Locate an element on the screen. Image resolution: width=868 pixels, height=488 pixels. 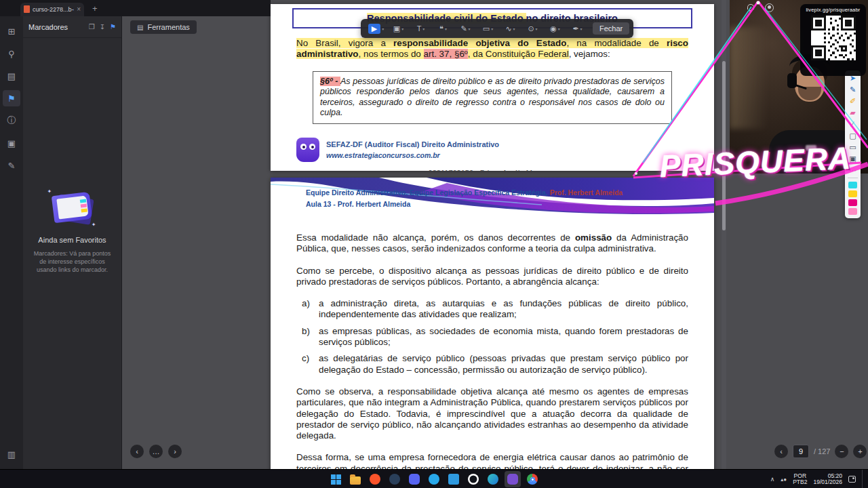
taskbar-file-explorer is located at coordinates (355, 479).